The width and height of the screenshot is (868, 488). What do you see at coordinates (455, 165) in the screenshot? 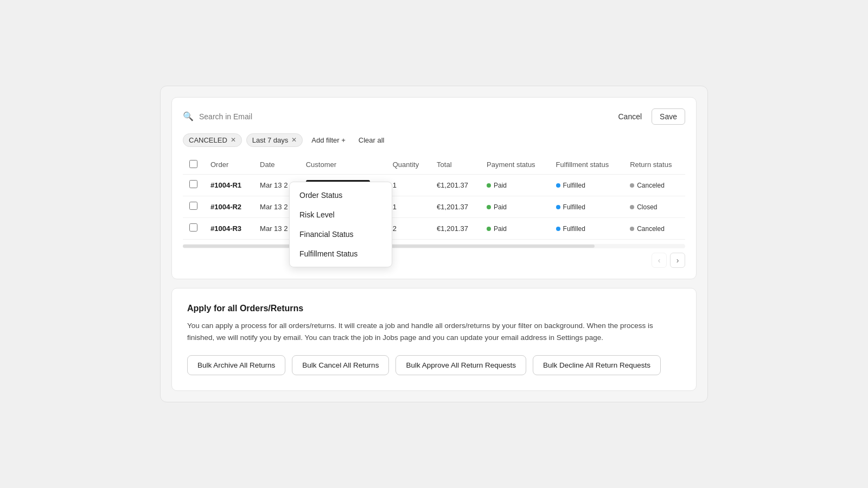
I see `col-total: Total` at bounding box center [455, 165].